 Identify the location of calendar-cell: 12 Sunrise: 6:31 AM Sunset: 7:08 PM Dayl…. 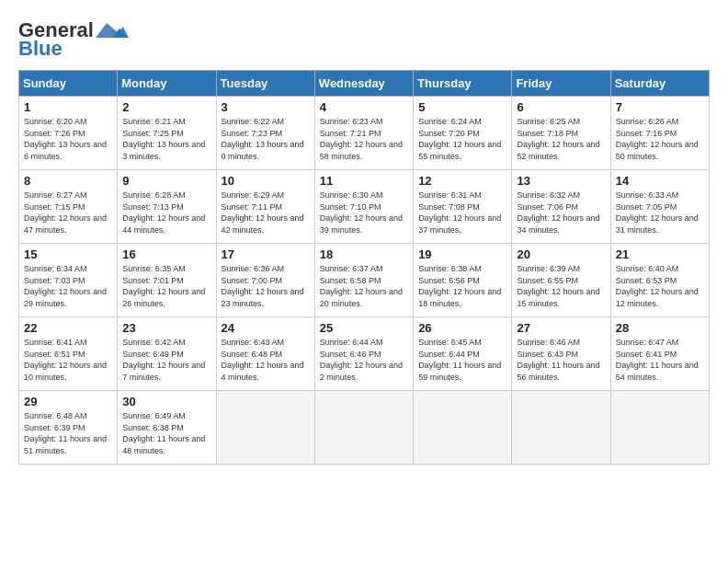
(463, 207).